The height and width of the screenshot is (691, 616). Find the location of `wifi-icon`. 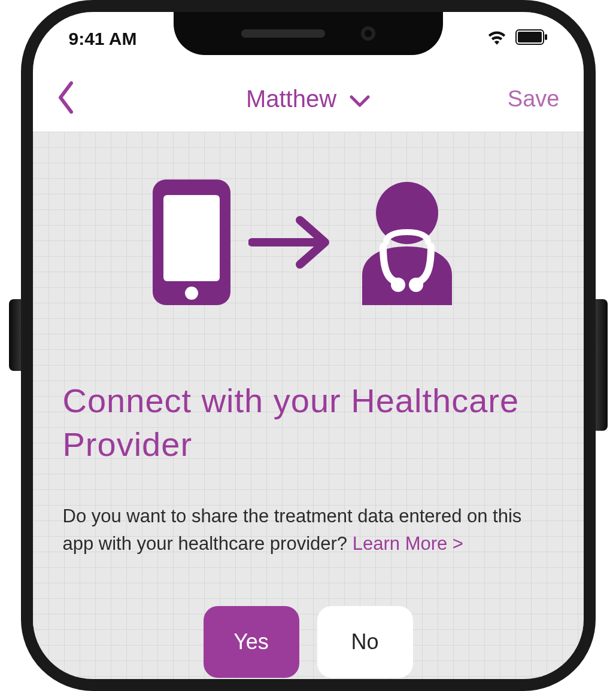

wifi-icon is located at coordinates (497, 39).